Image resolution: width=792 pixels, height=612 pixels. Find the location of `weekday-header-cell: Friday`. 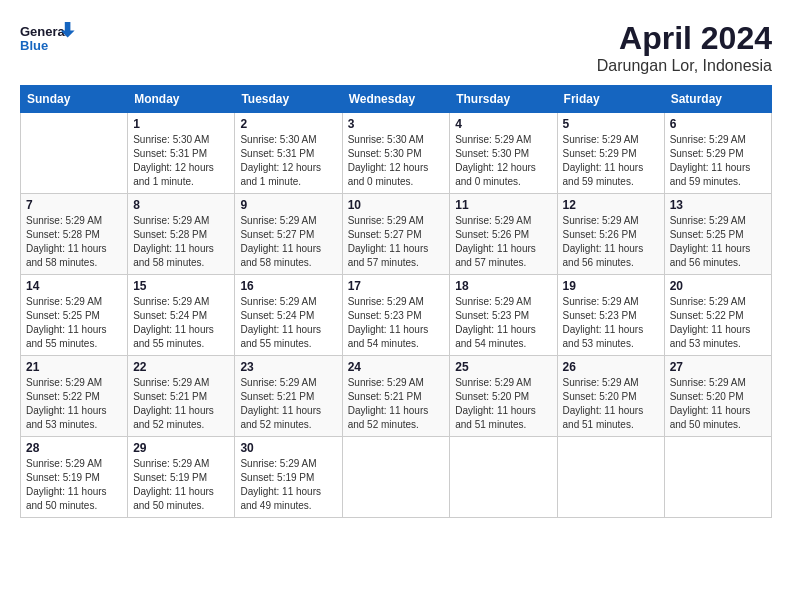

weekday-header-cell: Friday is located at coordinates (610, 100).